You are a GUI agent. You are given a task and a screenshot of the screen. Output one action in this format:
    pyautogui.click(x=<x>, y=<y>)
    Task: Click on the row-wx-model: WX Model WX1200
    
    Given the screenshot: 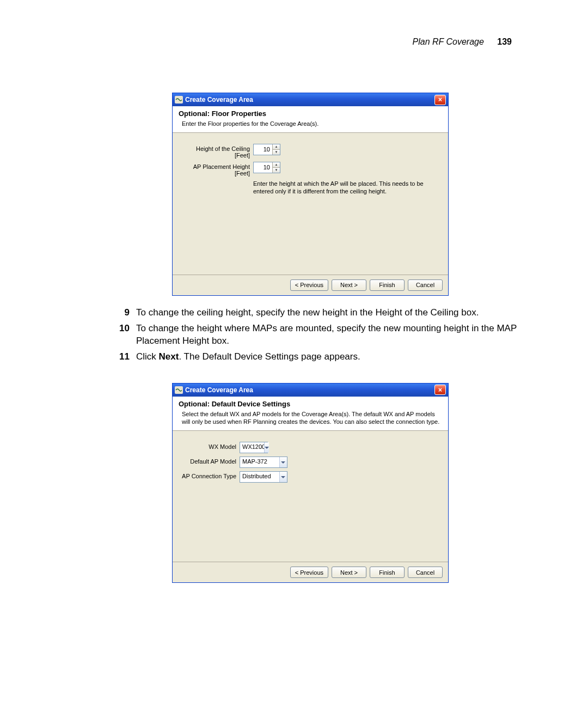 What is the action you would take?
    pyautogui.click(x=310, y=448)
    